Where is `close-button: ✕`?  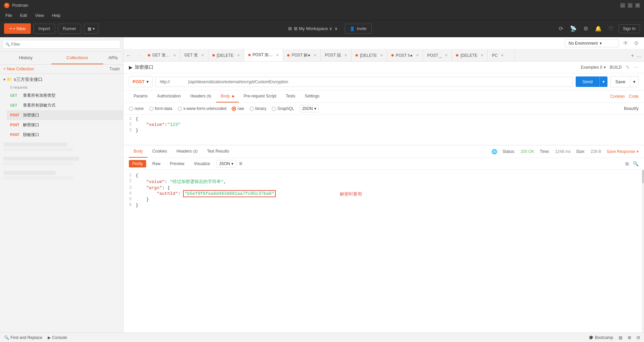 close-button: ✕ is located at coordinates (638, 5).